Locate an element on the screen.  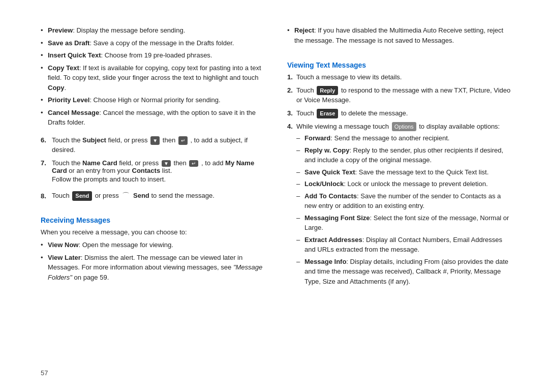
reply-button: Reply is located at coordinates (327, 91).